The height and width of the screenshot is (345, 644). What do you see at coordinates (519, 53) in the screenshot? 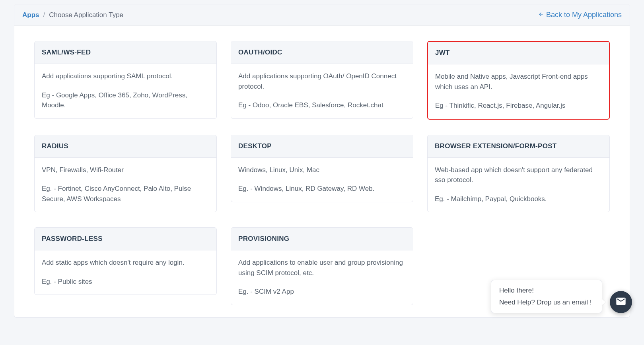
I see `card-header: JWT` at bounding box center [519, 53].